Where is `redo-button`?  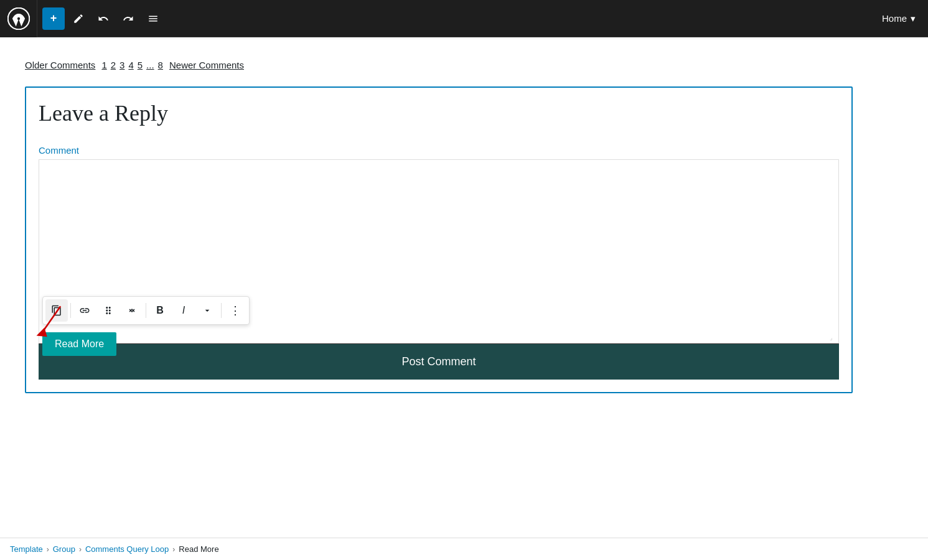
redo-button is located at coordinates (128, 19).